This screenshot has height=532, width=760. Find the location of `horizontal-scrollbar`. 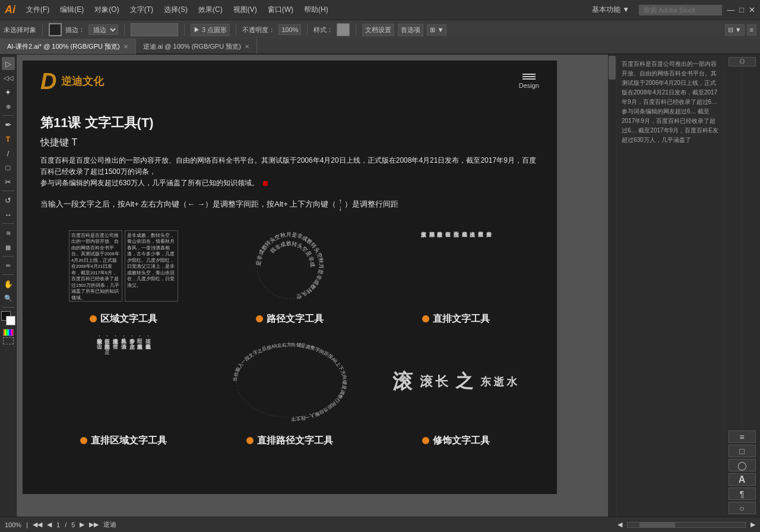

horizontal-scrollbar is located at coordinates (686, 525).